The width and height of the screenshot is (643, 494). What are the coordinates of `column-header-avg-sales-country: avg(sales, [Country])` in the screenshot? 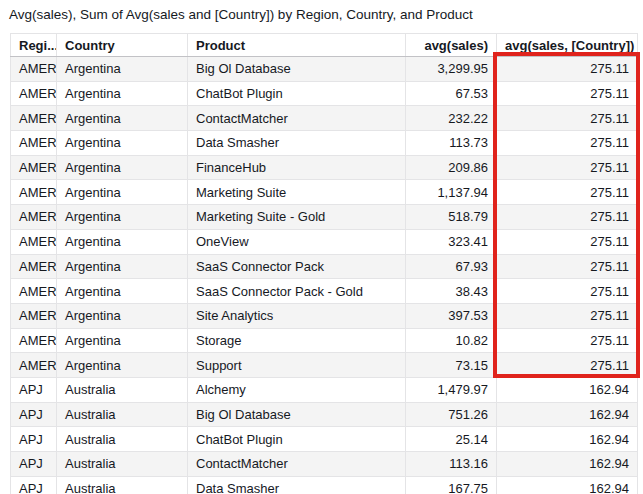 It's located at (568, 46).